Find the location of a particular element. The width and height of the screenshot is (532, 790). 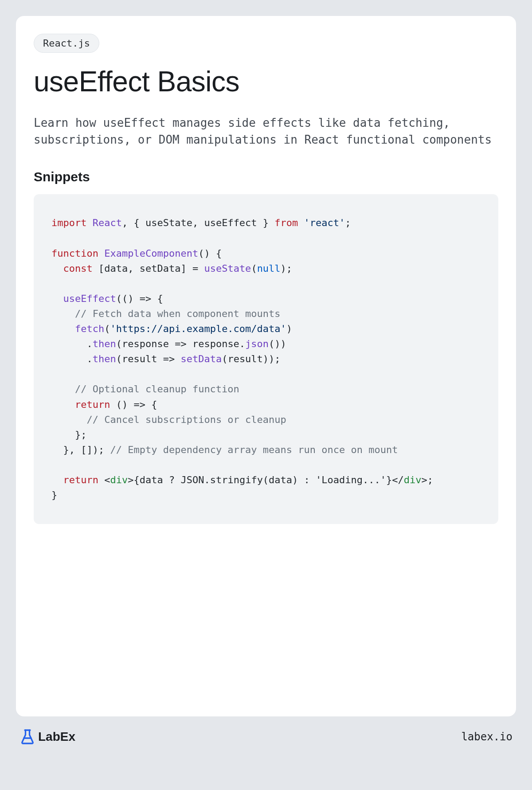

code-text: (result)); is located at coordinates (251, 359).